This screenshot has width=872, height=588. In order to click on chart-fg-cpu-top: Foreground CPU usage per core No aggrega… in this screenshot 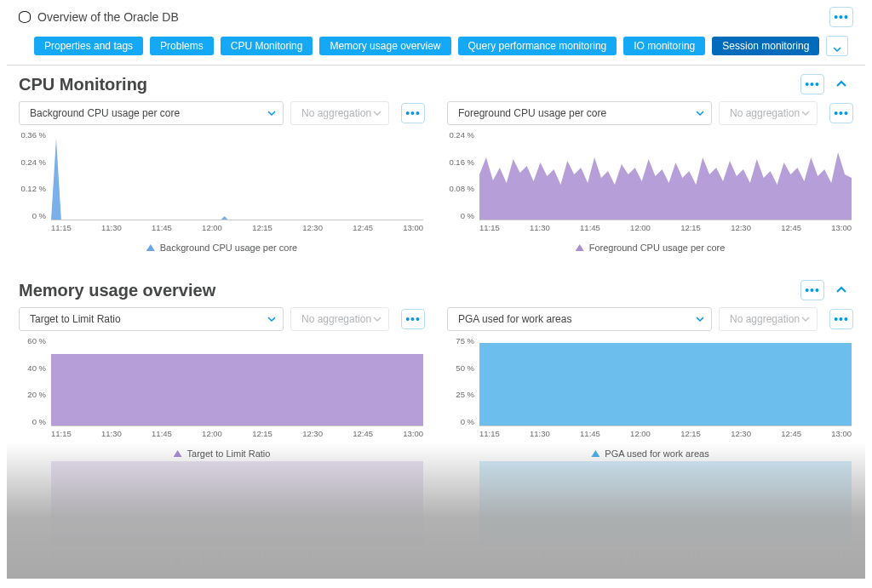, I will do `click(651, 113)`.